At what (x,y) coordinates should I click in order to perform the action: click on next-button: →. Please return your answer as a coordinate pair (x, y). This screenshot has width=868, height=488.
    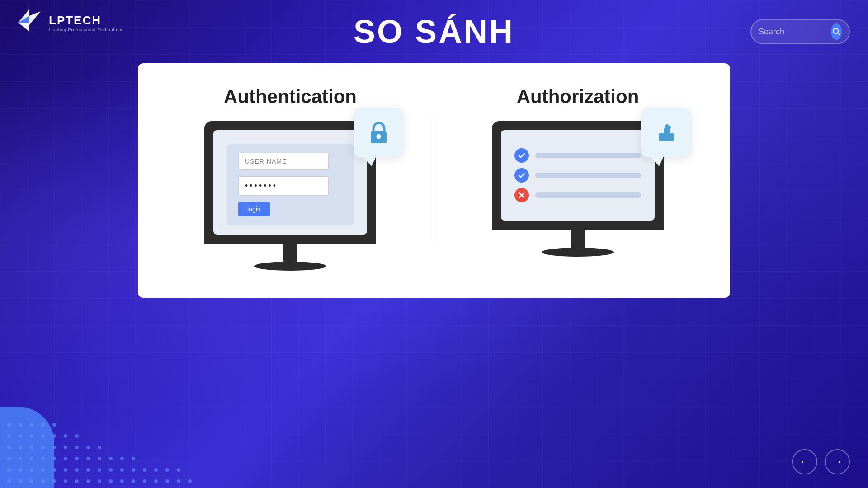
    Looking at the image, I should click on (837, 462).